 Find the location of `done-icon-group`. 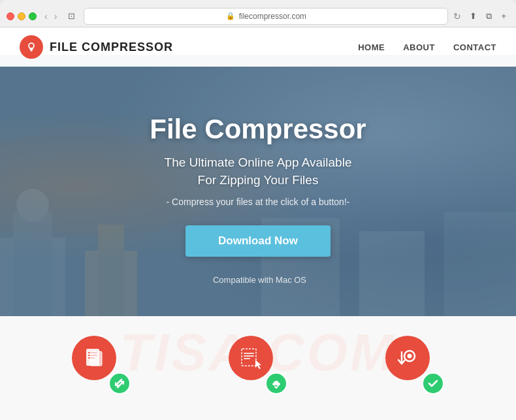

done-icon-group is located at coordinates (415, 365).